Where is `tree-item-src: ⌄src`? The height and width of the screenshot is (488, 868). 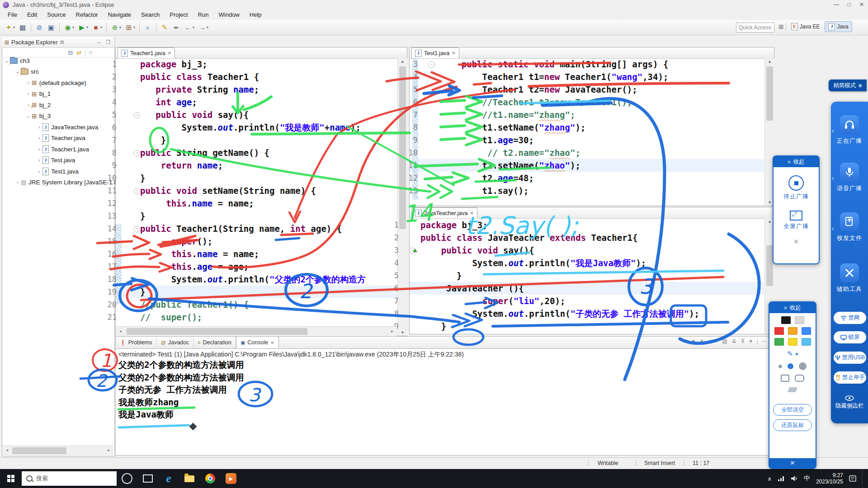 tree-item-src: ⌄src is located at coordinates (27, 72).